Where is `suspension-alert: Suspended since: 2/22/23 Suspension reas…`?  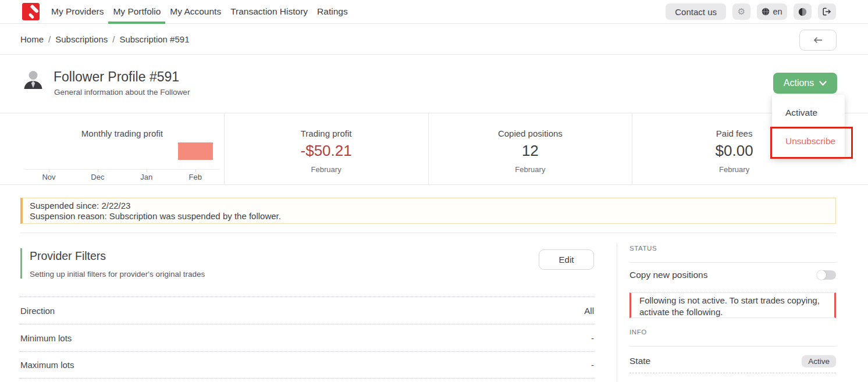 suspension-alert: Suspended since: 2/22/23 Suspension reas… is located at coordinates (428, 210).